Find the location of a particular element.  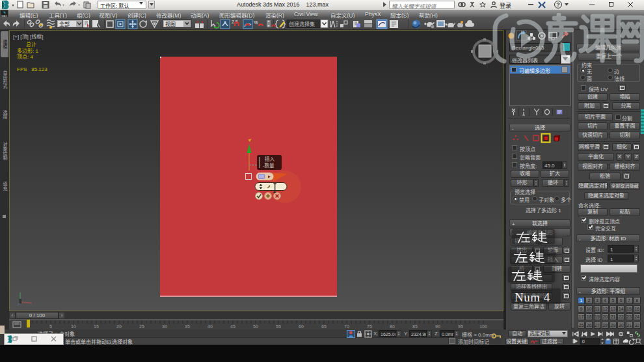

svg-text: 视图 is located at coordinates (170, 24).